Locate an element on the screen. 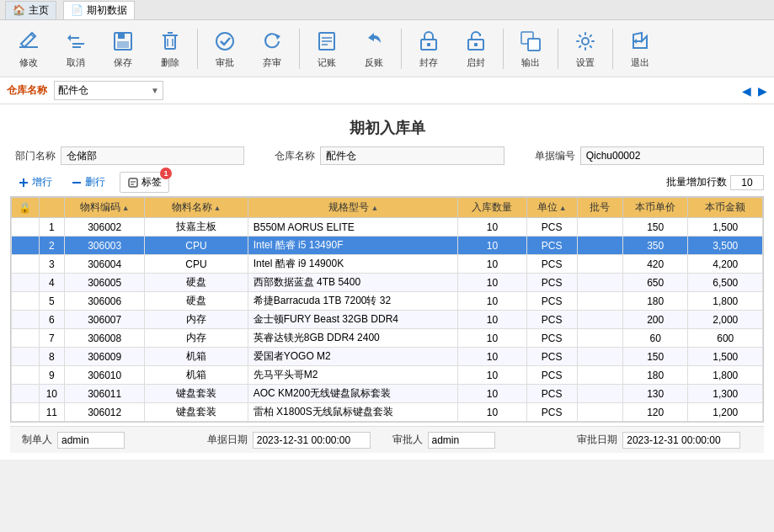 The image size is (774, 532). row-code: 306003 is located at coordinates (104, 246).